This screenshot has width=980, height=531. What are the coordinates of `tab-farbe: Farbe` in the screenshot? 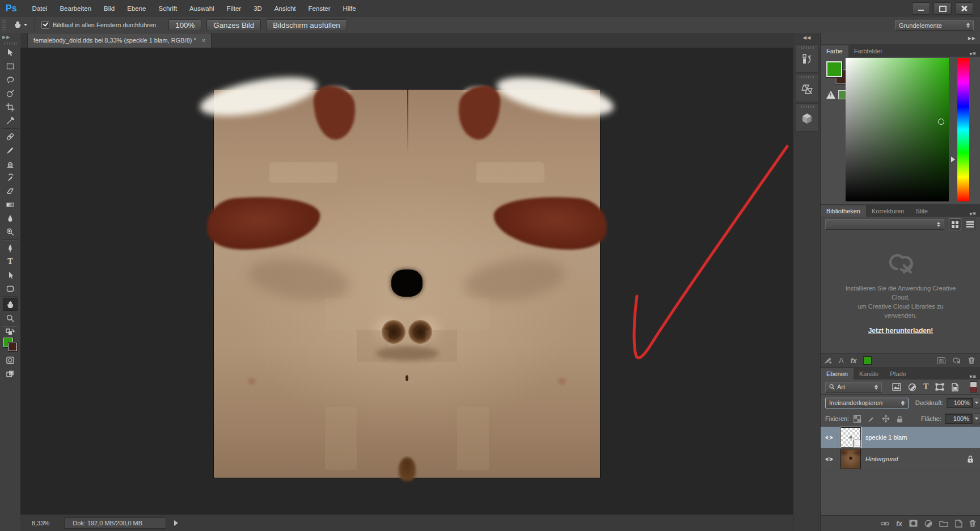 It's located at (835, 51).